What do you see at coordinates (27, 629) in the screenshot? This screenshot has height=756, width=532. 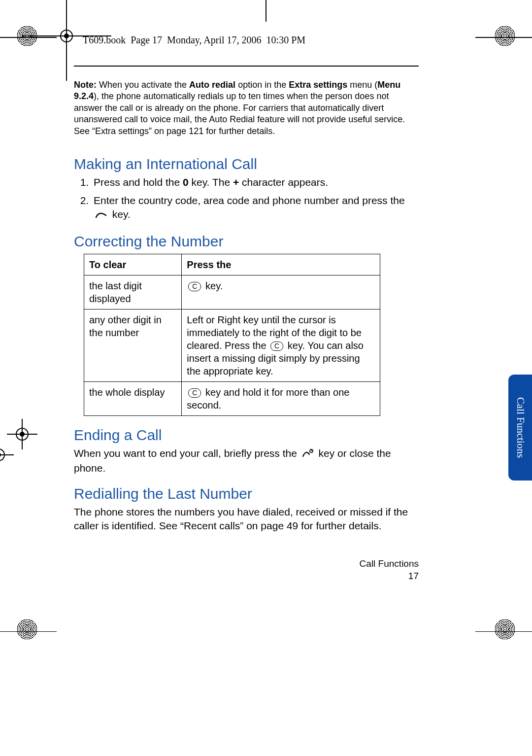 I see `crop-spiral-bl` at bounding box center [27, 629].